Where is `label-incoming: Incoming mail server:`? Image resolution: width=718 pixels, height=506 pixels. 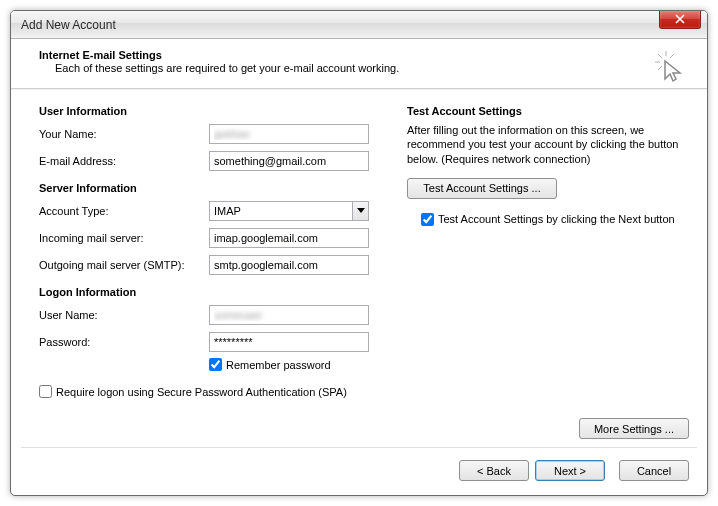
label-incoming: Incoming mail server: is located at coordinates (124, 238).